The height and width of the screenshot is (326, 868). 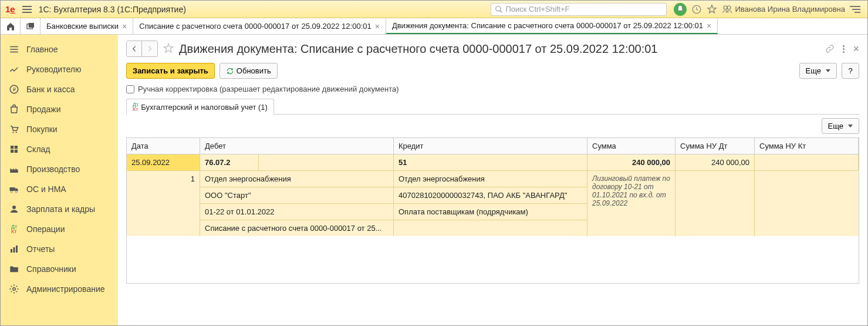 I want to click on sidebar-item-bank: ₽Банк и касса, so click(x=59, y=89).